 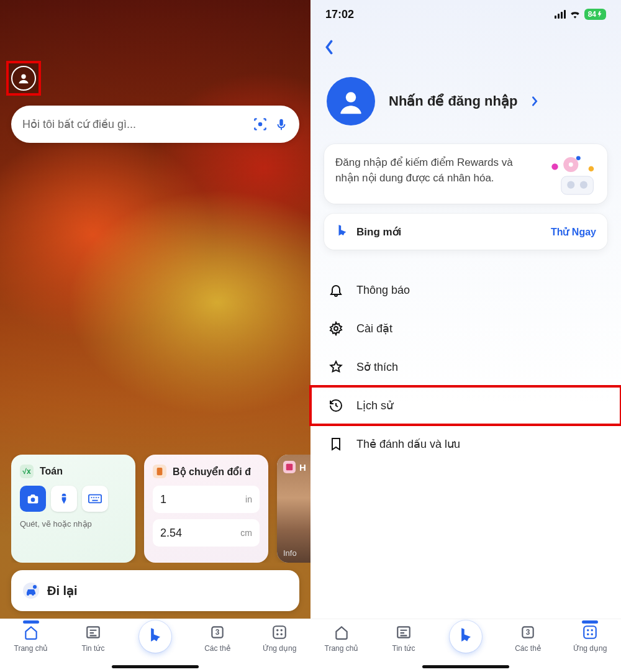 What do you see at coordinates (206, 533) in the screenshot?
I see `converter-input-2: 2.54 cm` at bounding box center [206, 533].